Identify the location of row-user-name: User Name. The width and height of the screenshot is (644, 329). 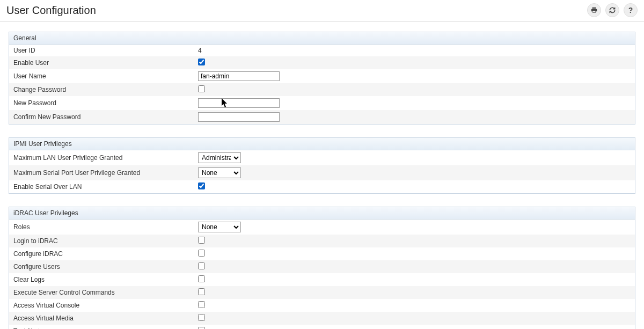
(322, 76).